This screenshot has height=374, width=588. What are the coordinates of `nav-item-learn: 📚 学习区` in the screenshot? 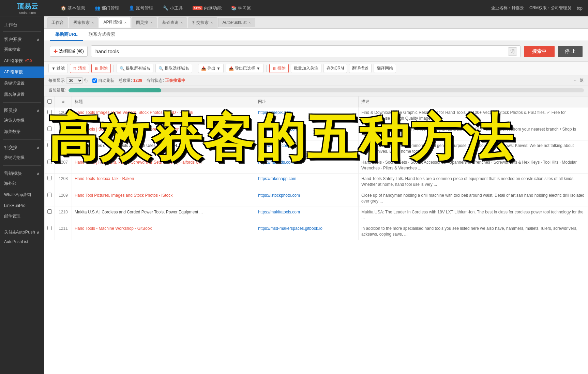 It's located at (241, 8).